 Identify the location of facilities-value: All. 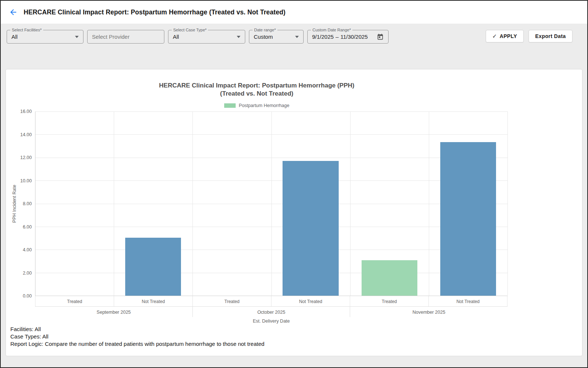
(15, 37).